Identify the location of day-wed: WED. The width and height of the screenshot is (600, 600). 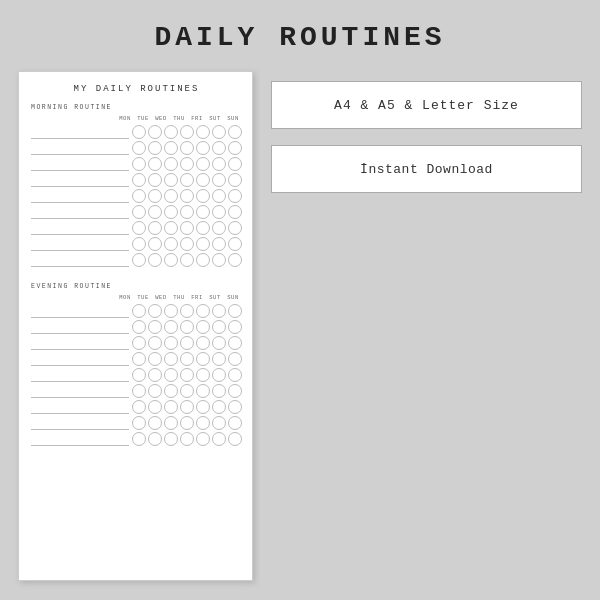
(161, 118).